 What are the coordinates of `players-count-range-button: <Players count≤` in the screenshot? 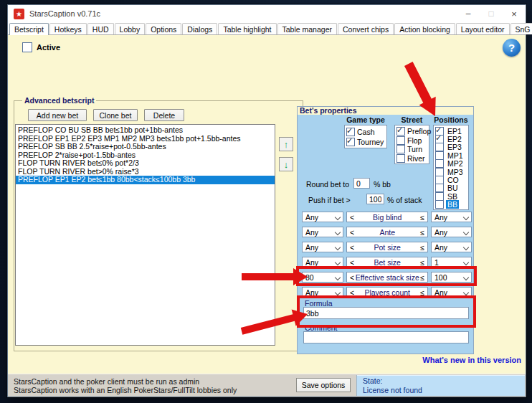 It's located at (387, 293).